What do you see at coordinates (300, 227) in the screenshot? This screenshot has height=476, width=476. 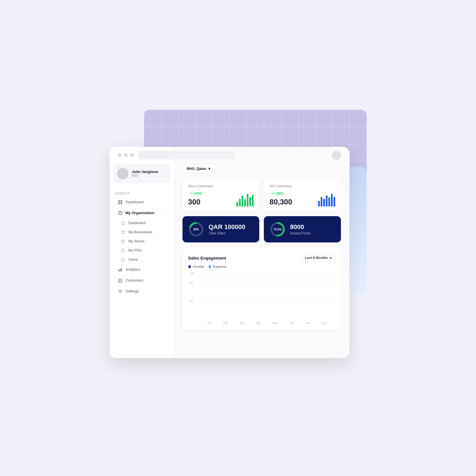 I see `issued-points-value: 8000` at bounding box center [300, 227].